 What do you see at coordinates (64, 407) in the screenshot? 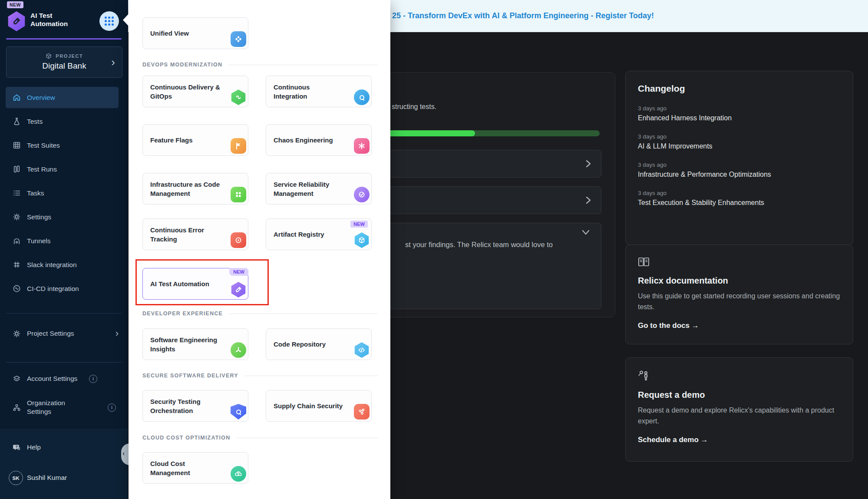
I see `sidebar-item-organization-settings: OrganizationSettings i` at bounding box center [64, 407].